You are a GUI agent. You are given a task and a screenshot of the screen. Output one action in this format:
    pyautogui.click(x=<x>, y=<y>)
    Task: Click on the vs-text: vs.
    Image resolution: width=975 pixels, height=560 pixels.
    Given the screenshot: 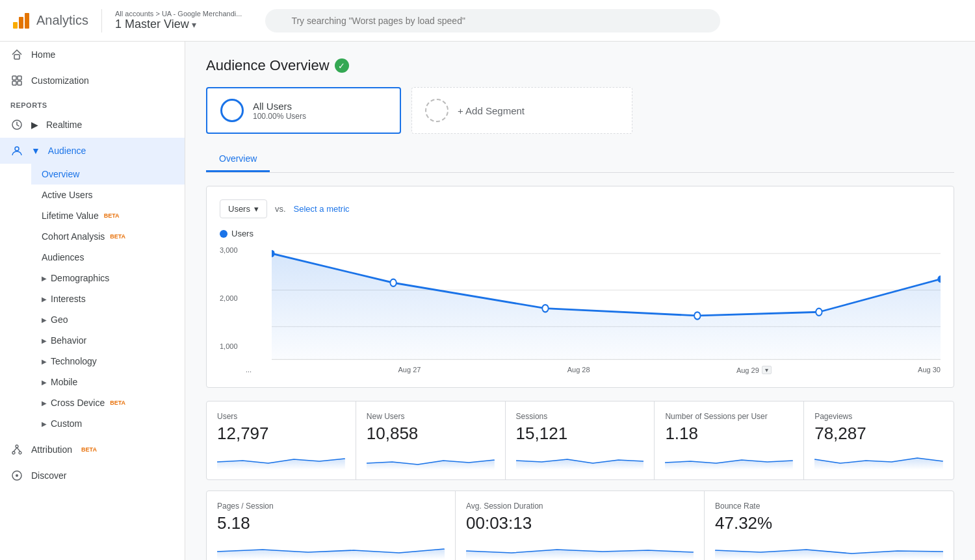 What is the action you would take?
    pyautogui.click(x=281, y=209)
    